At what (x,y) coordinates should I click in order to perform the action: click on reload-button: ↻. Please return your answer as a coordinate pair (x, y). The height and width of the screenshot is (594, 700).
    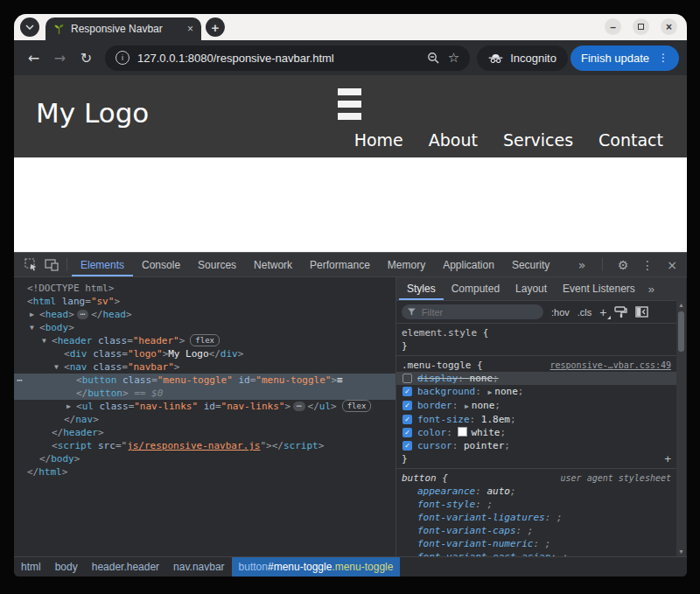
    Looking at the image, I should click on (86, 58).